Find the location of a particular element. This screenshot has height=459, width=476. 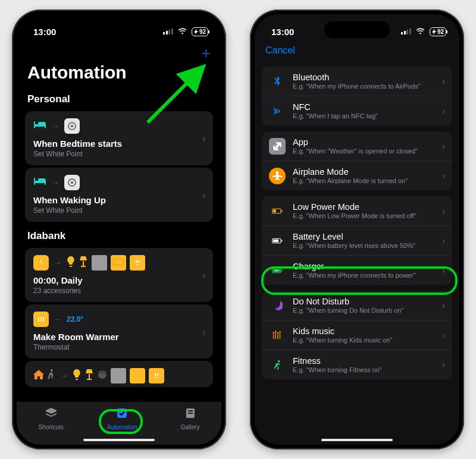

walk-icon is located at coordinates (51, 376).